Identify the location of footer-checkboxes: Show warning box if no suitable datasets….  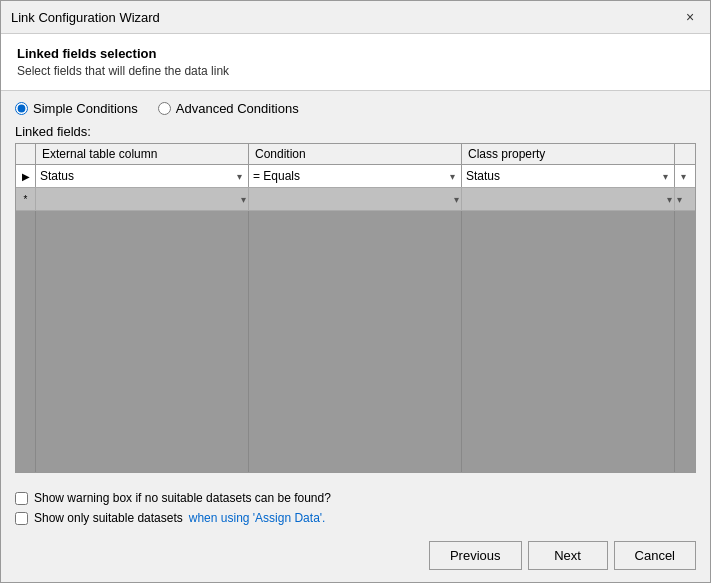
(356, 508).